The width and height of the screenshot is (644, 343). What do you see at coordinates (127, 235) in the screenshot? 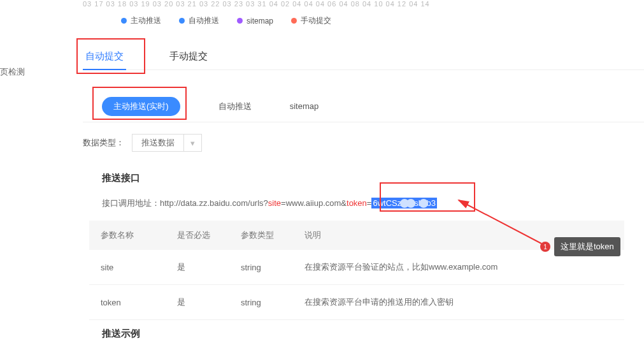
I see `th-name: 参数名称` at bounding box center [127, 235].